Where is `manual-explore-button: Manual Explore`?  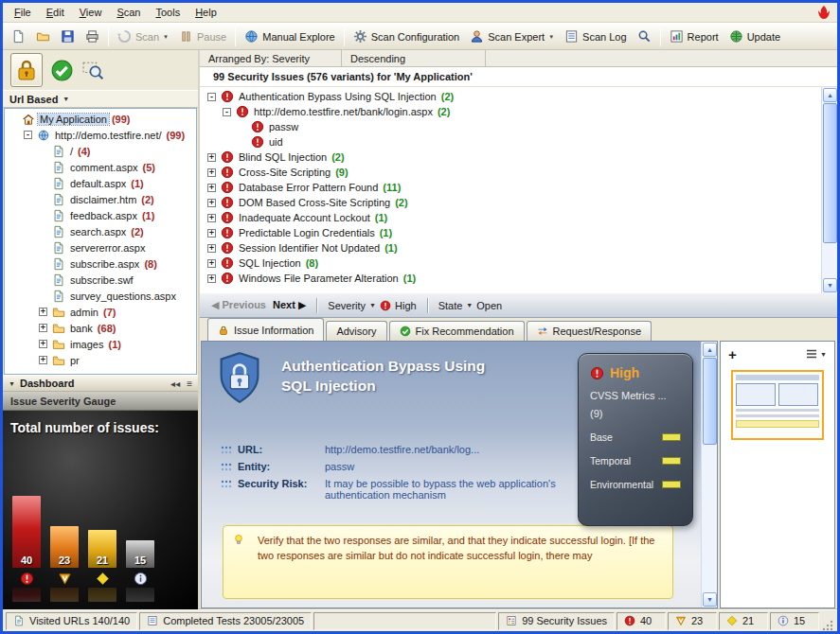
manual-explore-button: Manual Explore is located at coordinates (290, 36).